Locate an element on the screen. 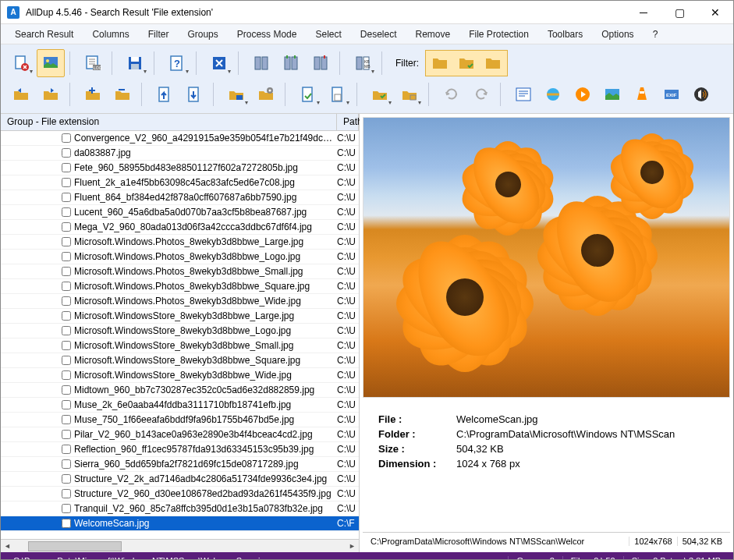 The image size is (734, 560). table-row: Microsoft.WindowsStore_8wekyb3d8bbwe_Squ… is located at coordinates (179, 360).